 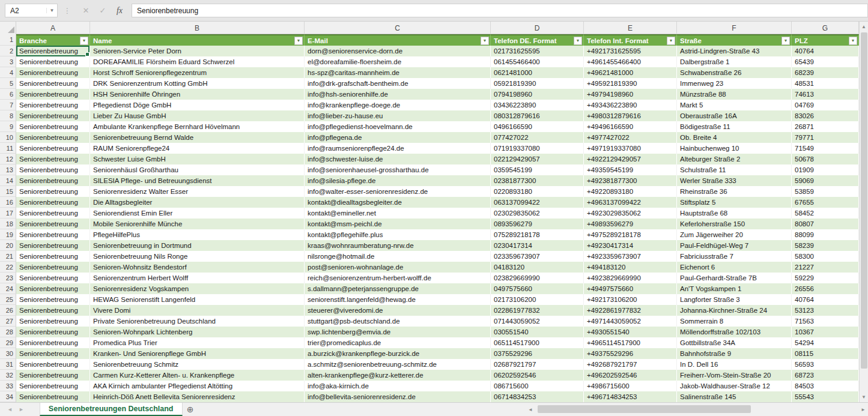 What do you see at coordinates (398, 105) in the screenshot?
I see `cell-c7: info@krankenpflege-doege.de` at bounding box center [398, 105].